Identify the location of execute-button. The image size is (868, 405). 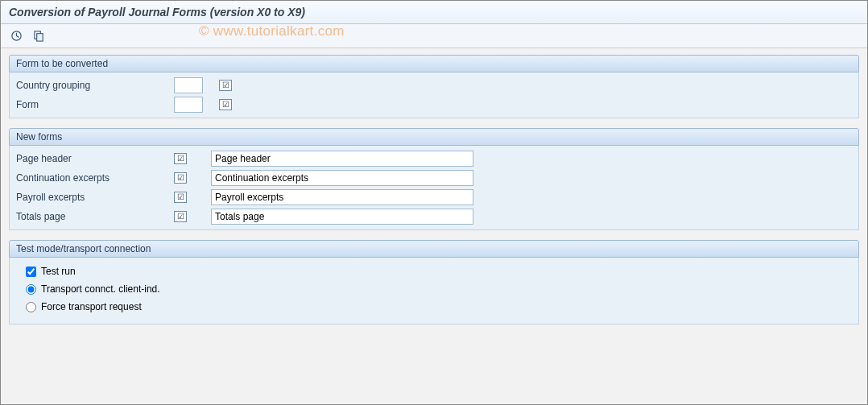
(16, 36).